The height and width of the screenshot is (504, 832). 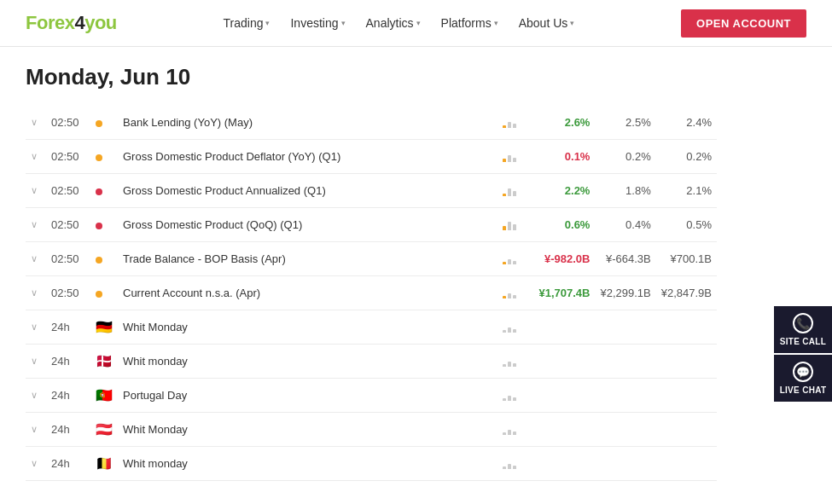 I want to click on previous-value: ¥2,847.9B, so click(x=686, y=293).